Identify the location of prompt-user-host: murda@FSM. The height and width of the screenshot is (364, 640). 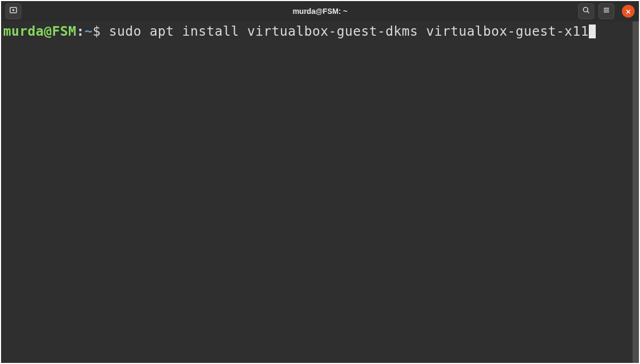
(39, 31).